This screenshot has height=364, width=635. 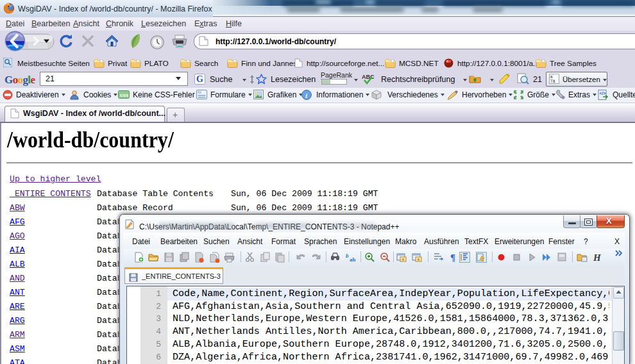 I want to click on svg-text: ABC, so click(x=368, y=77).